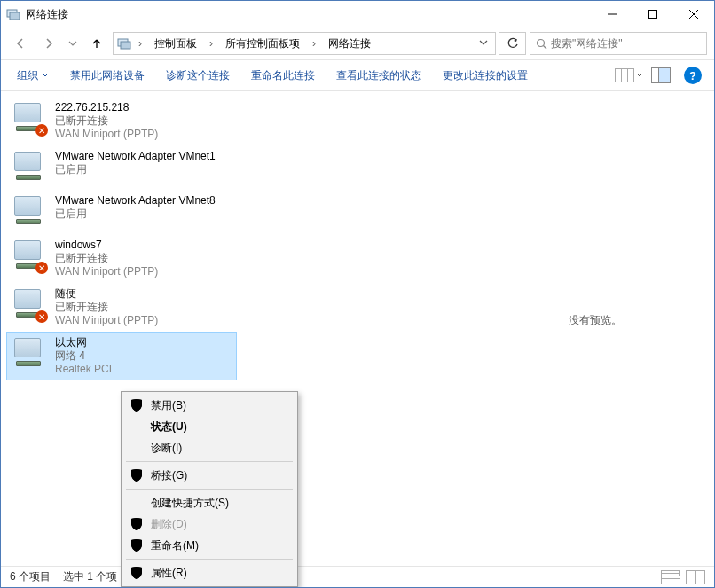  Describe the element at coordinates (30, 576) in the screenshot. I see `item-count: 6 个项目` at that location.